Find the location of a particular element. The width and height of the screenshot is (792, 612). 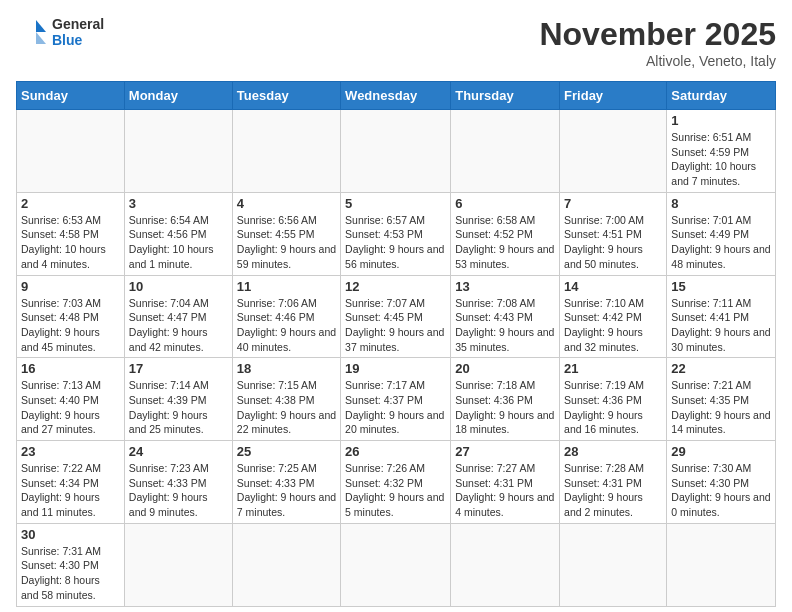

day-number: 28 is located at coordinates (613, 452).